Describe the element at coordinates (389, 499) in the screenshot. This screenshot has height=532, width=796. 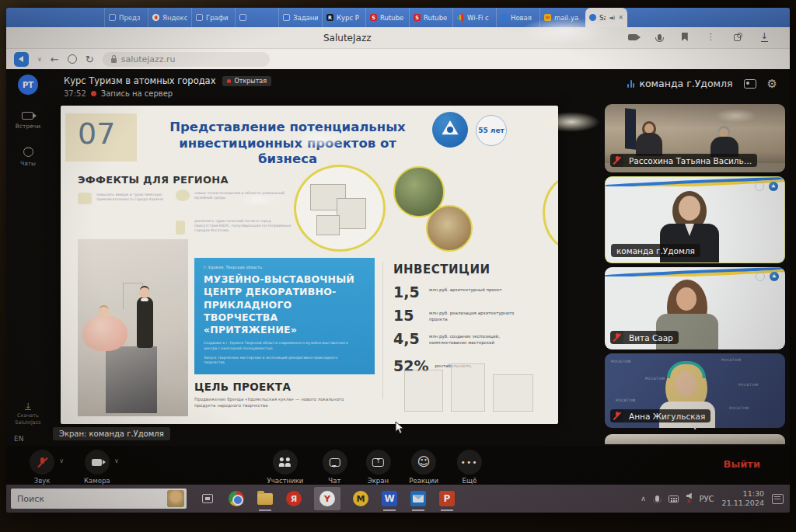
I see `word-button: W` at that location.